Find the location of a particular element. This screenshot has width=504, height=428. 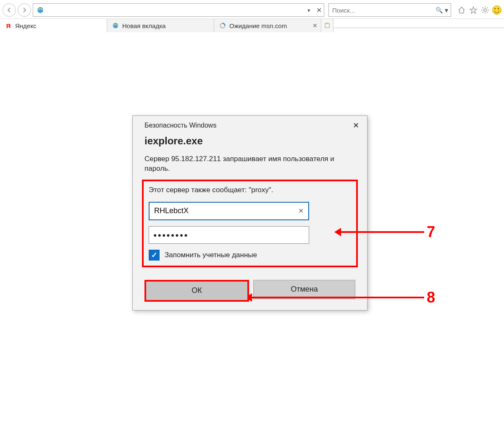

tab-label: Ожидание msn.com is located at coordinates (258, 26).